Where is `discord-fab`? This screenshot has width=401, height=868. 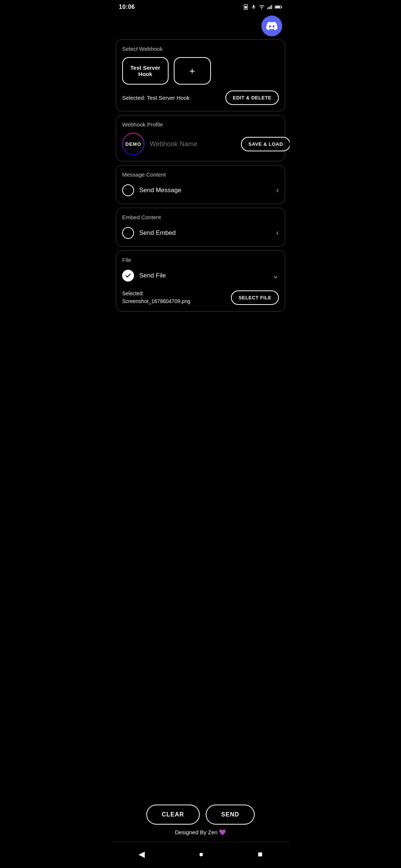
discord-fab is located at coordinates (272, 26).